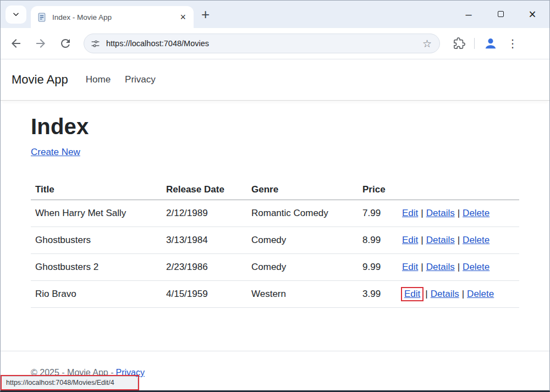  What do you see at coordinates (205, 295) in the screenshot?
I see `cell-release-date: 4/15/1959` at bounding box center [205, 295].